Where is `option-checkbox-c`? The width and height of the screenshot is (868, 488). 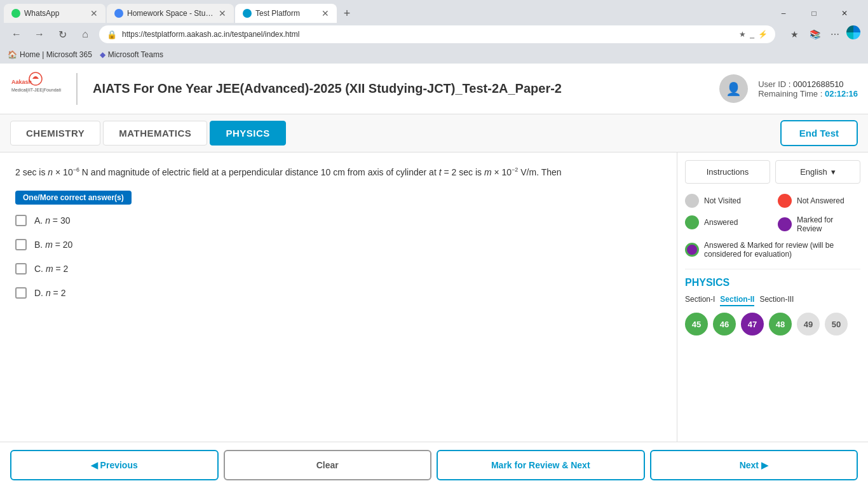 option-checkbox-c is located at coordinates (21, 269).